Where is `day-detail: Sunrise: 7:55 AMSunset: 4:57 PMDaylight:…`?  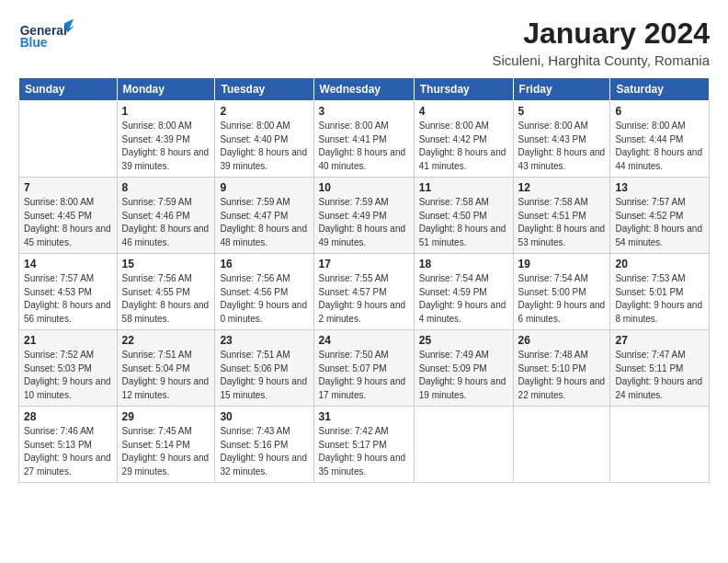
day-detail: Sunrise: 7:55 AMSunset: 4:57 PMDaylight:… is located at coordinates (364, 299).